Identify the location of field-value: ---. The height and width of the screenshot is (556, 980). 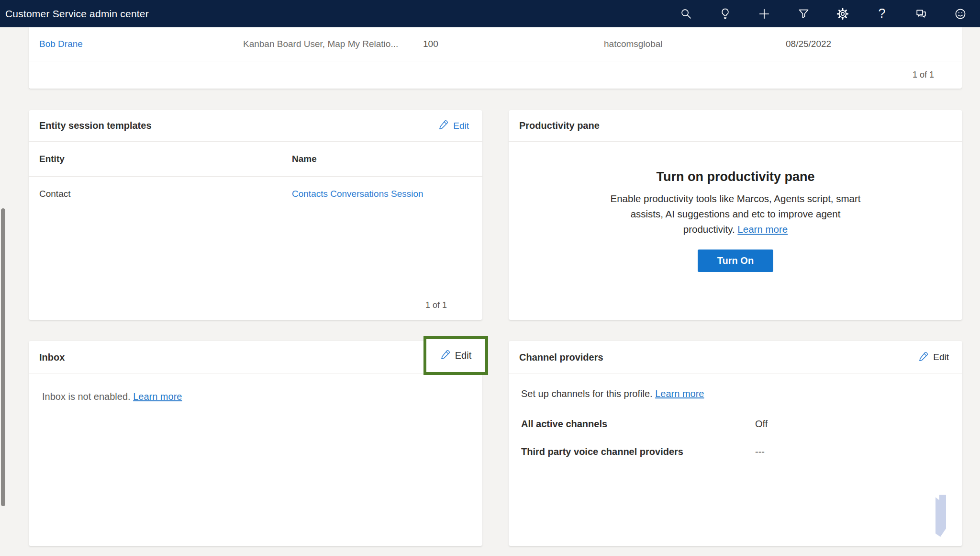
(853, 452).